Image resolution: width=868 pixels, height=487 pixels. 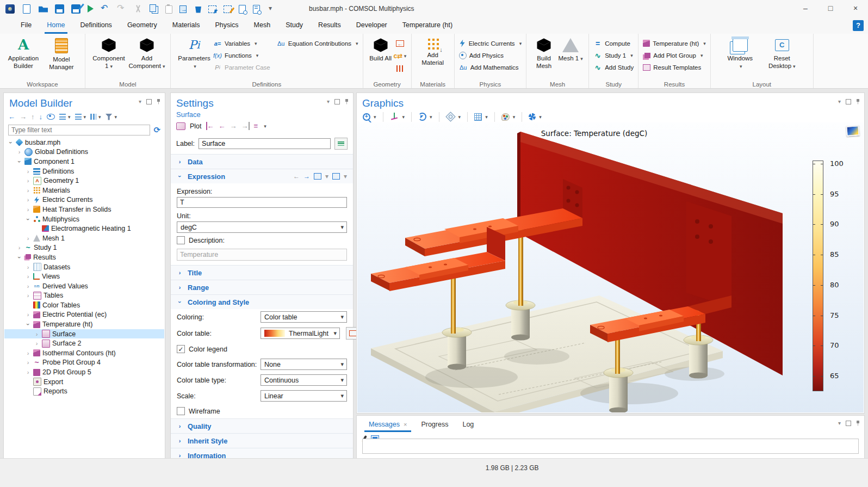 I want to click on tree-filter-input, so click(x=79, y=130).